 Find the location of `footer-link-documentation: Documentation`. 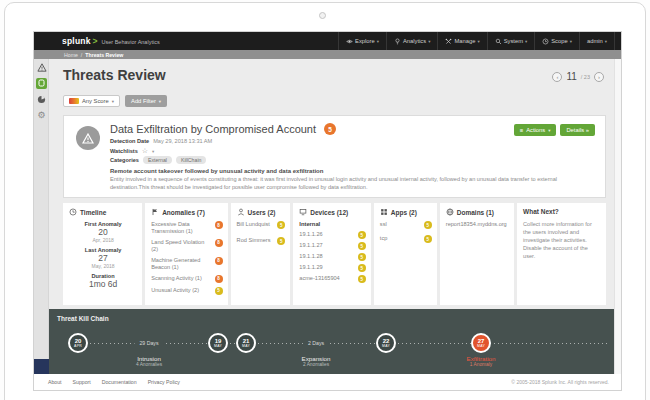

footer-link-documentation: Documentation is located at coordinates (120, 382).